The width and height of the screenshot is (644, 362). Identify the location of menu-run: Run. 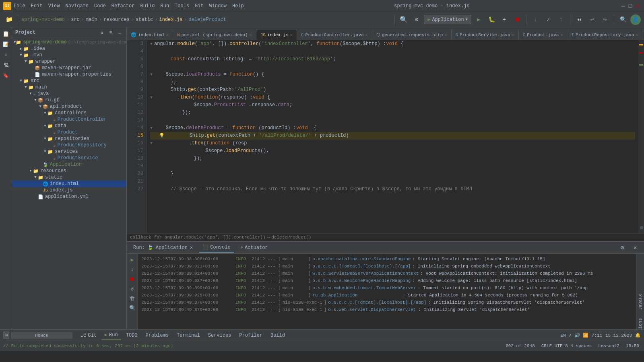
(165, 6).